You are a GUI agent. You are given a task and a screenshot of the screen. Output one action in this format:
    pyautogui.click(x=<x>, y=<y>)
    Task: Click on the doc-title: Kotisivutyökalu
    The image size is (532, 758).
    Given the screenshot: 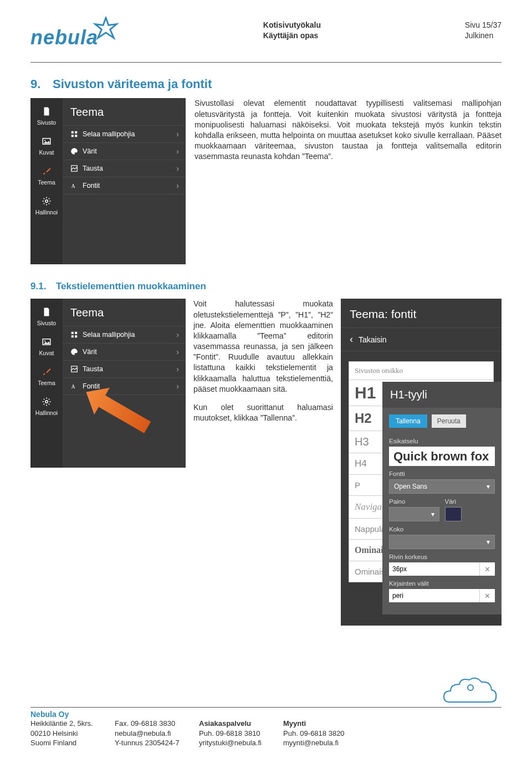 What is the action you would take?
    pyautogui.click(x=292, y=25)
    